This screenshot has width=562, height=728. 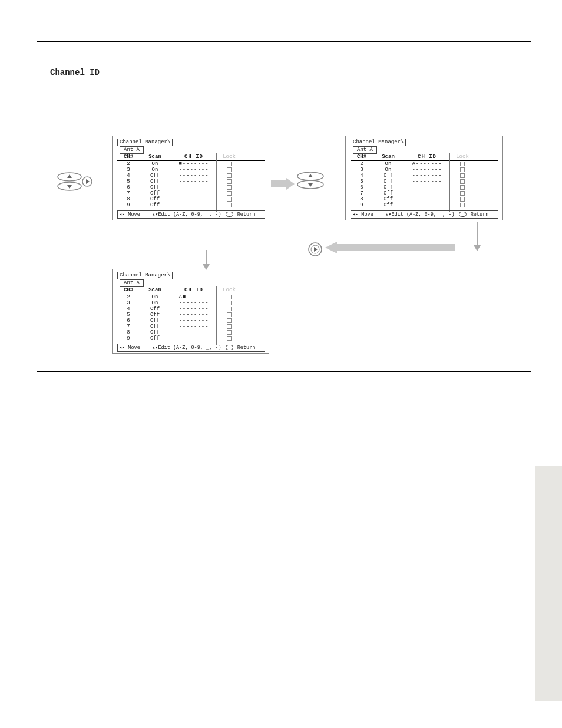 I want to click on footer-edit: ▴▾Edit (A-Z, 0-9, _, -), so click(x=186, y=348).